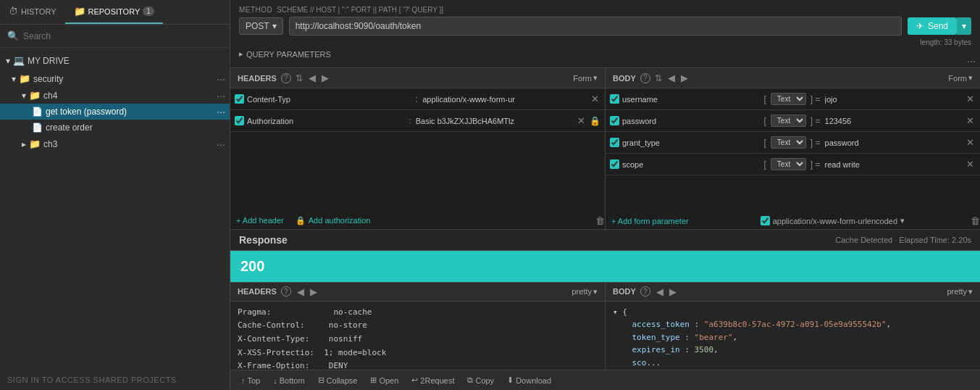 Image resolution: width=980 pixels, height=390 pixels. I want to click on send-dropdown-button: ▾, so click(964, 26).